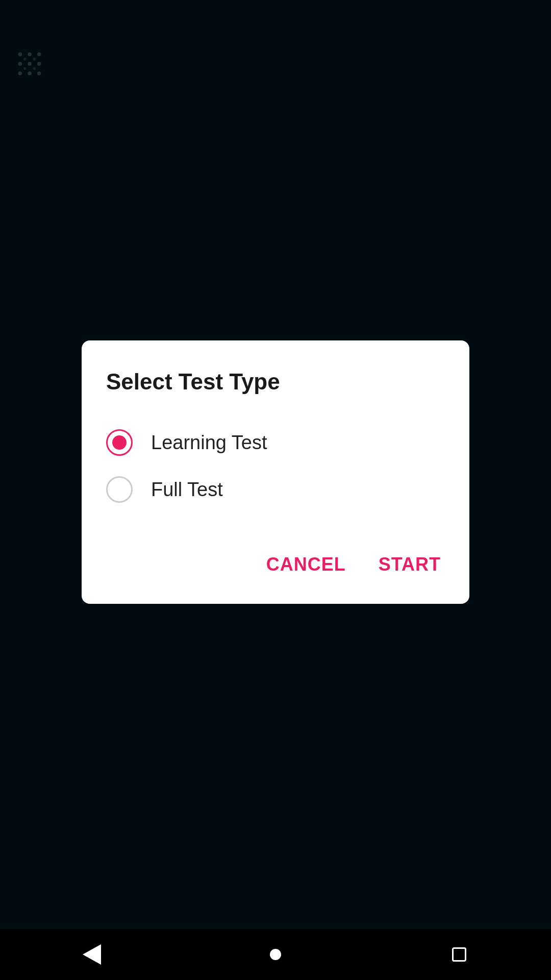  What do you see at coordinates (119, 443) in the screenshot?
I see `radio-inner-learning` at bounding box center [119, 443].